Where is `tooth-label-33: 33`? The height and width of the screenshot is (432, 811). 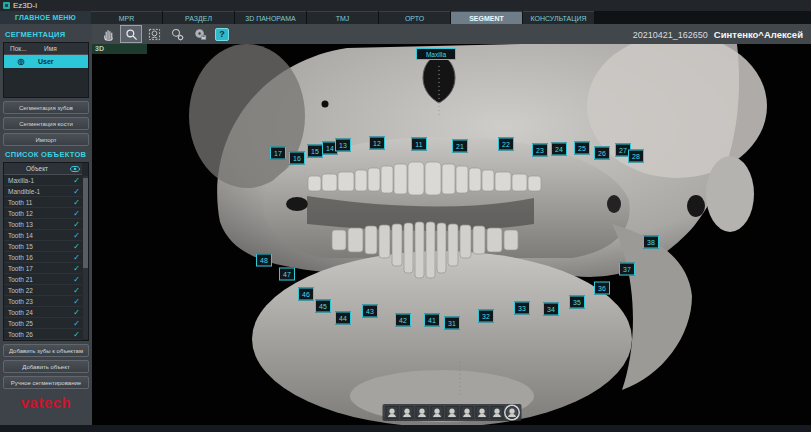
tooth-label-33: 33 is located at coordinates (522, 308).